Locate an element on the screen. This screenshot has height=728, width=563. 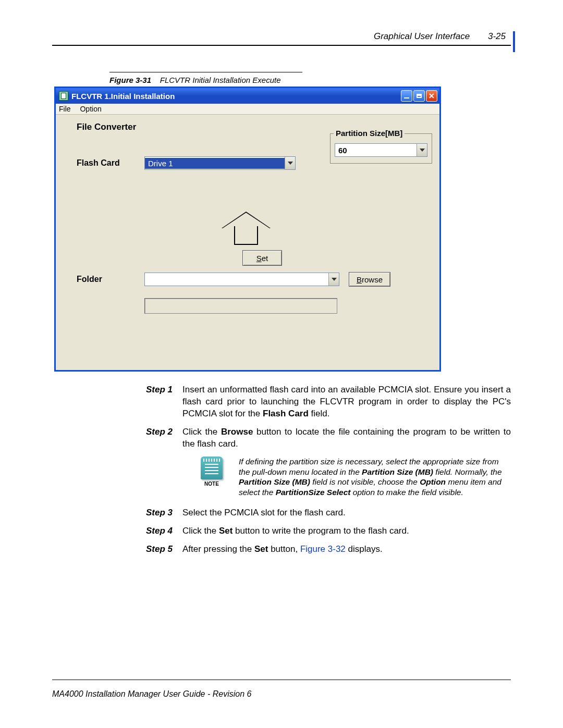
step-label: Step 5 is located at coordinates (164, 549).